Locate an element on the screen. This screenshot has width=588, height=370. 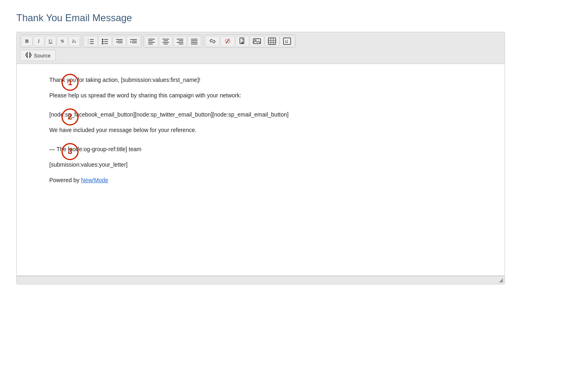
indent-button is located at coordinates (134, 41).